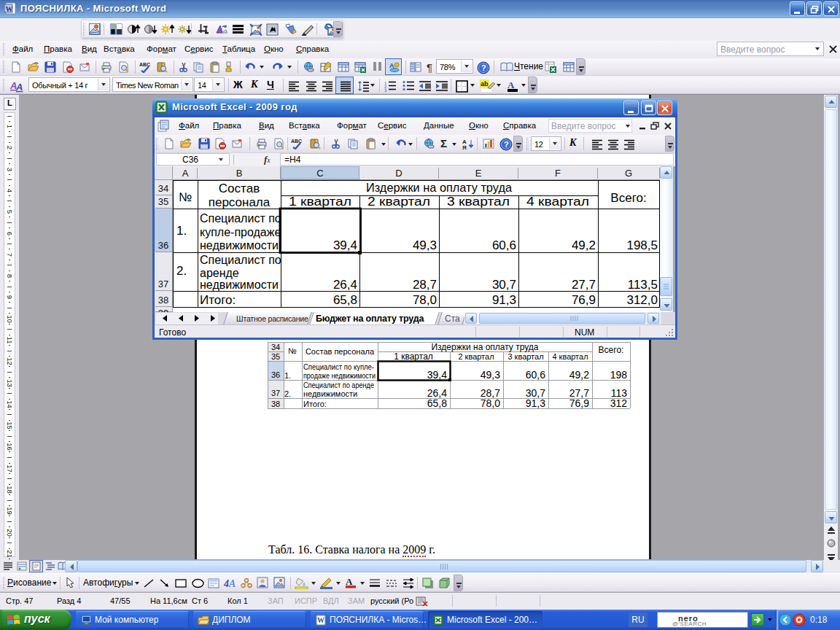 The image size is (840, 630). I want to click on svg-text: Специалист по аренде, so click(338, 385).